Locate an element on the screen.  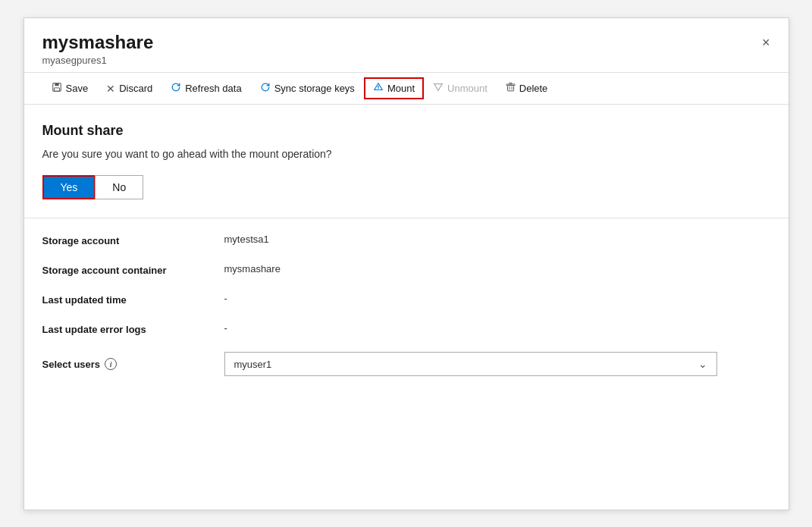
close-button: × is located at coordinates (766, 42).